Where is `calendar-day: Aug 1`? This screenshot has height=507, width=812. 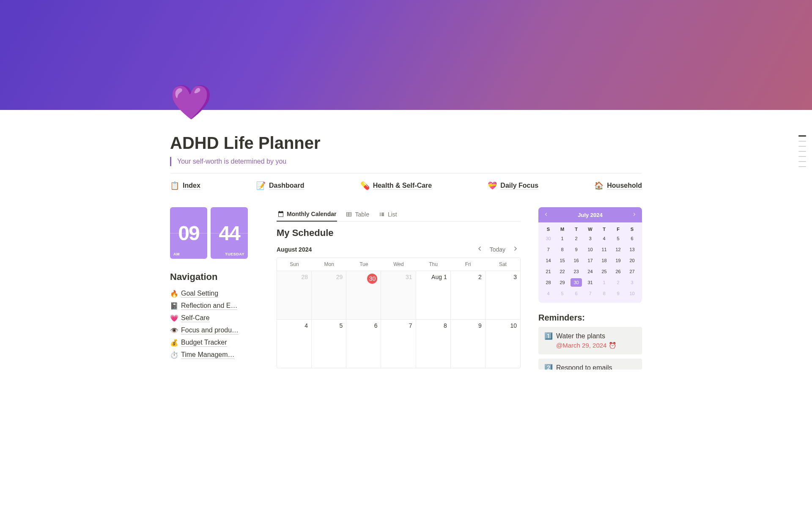 calendar-day: Aug 1 is located at coordinates (433, 295).